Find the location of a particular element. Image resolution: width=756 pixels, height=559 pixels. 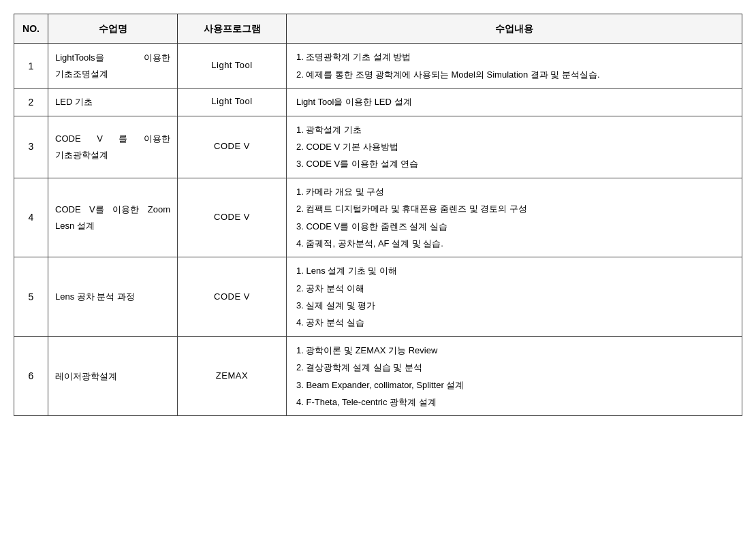

content-line: 3. CODE V를 이용한 줌렌즈 설계 실습 is located at coordinates (514, 226).